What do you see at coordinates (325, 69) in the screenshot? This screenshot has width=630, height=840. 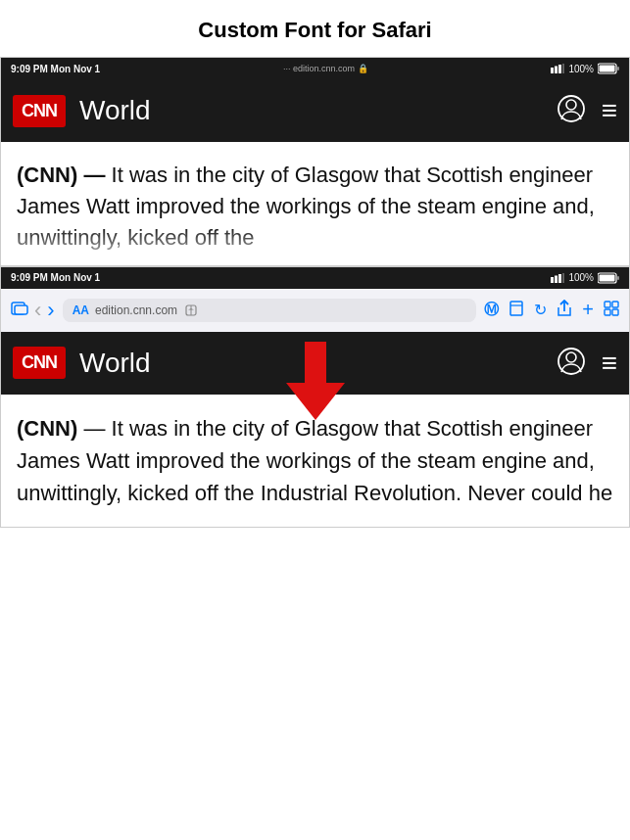 I see `status-url: ··· edition.cnn.com 🔒` at bounding box center [325, 69].